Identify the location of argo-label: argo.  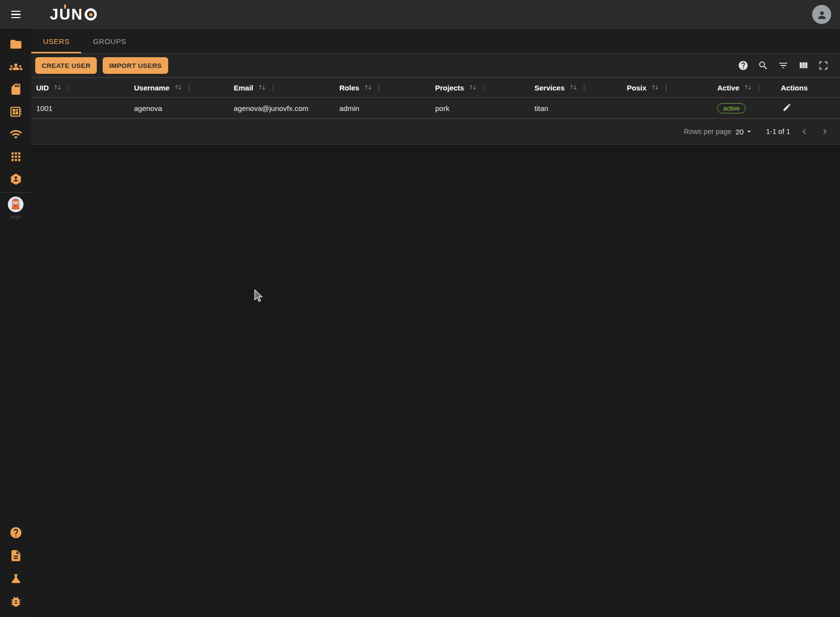
(16, 217).